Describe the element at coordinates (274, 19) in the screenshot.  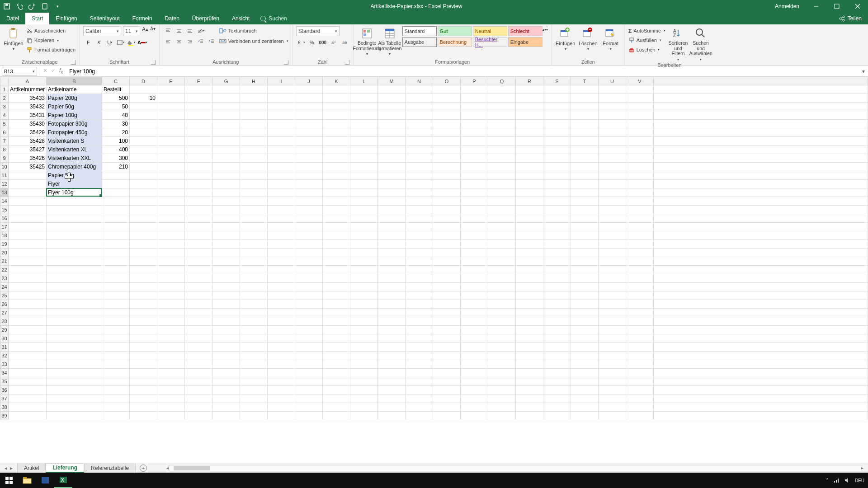
I see `tell-me-search: Suchen` at that location.